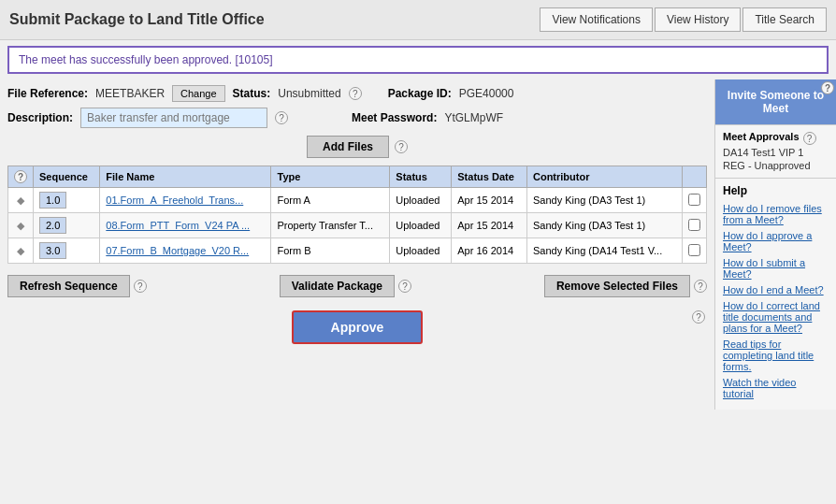 The height and width of the screenshot is (504, 836). What do you see at coordinates (309, 94) in the screenshot?
I see `status-value: Unsubmitted` at bounding box center [309, 94].